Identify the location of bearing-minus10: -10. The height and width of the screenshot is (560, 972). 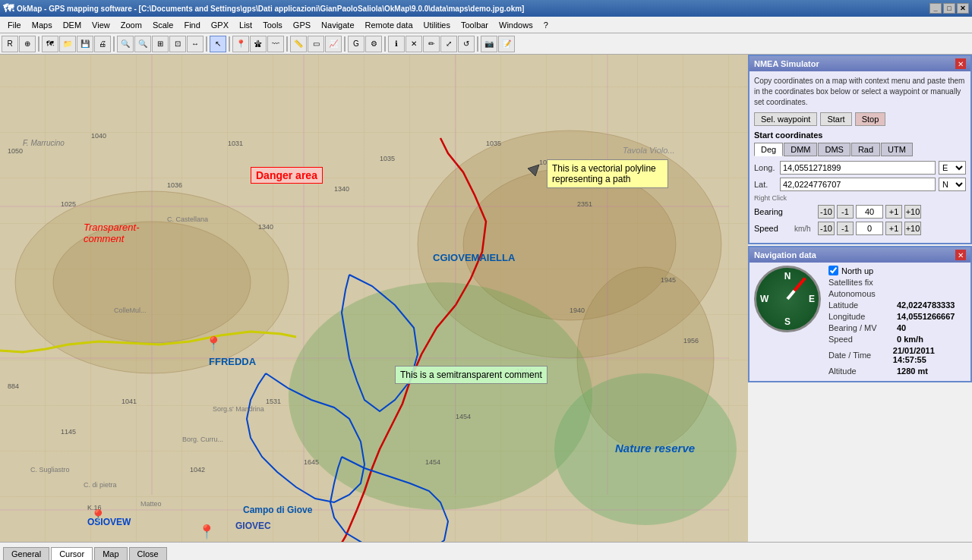
(826, 212).